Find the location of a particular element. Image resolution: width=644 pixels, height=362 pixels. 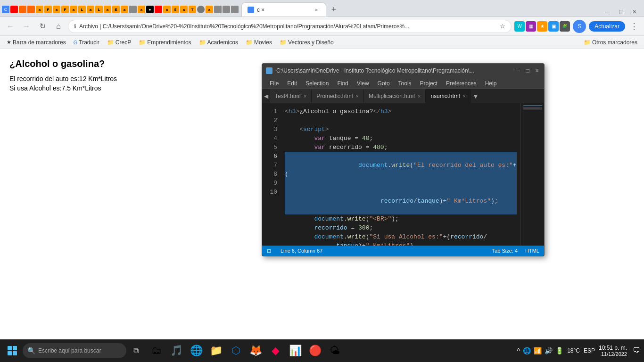

menu-preferences: Preferences is located at coordinates (461, 83).